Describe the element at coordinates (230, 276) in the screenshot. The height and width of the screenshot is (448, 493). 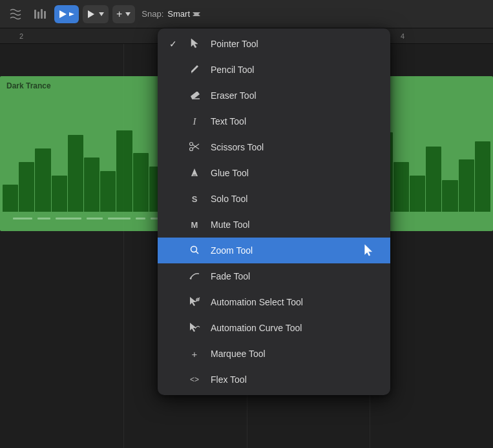
I see `fade-tool-label: Fade Tool` at that location.